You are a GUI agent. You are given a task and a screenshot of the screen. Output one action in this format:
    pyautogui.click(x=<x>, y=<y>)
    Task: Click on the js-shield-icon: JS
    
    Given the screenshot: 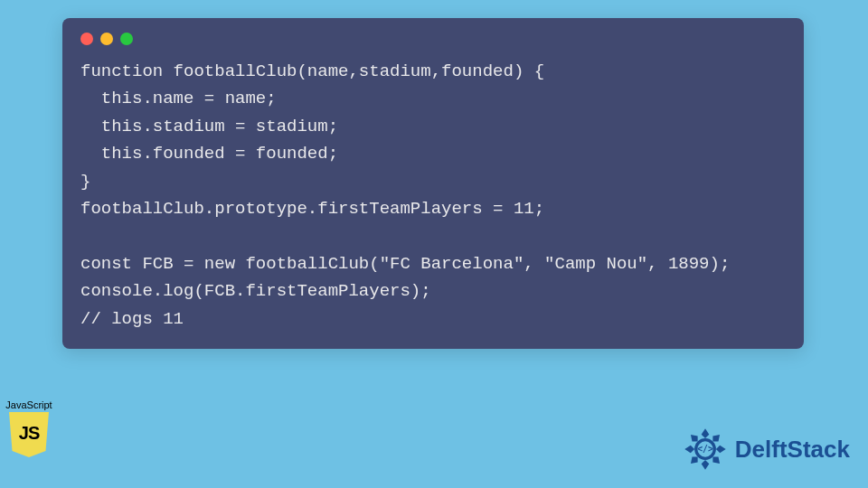 What is the action you would take?
    pyautogui.click(x=29, y=435)
    